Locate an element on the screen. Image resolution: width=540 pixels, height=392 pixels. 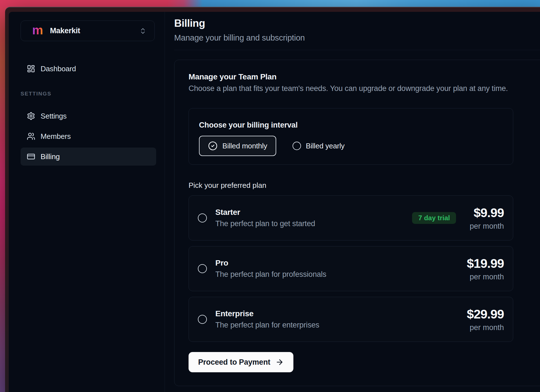
radio-circle-icon is located at coordinates (297, 146).